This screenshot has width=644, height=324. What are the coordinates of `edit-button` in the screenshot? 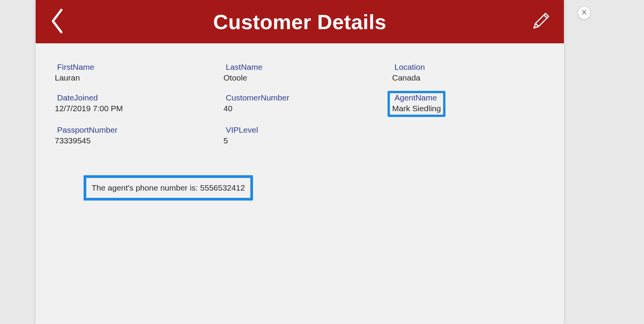 It's located at (541, 22).